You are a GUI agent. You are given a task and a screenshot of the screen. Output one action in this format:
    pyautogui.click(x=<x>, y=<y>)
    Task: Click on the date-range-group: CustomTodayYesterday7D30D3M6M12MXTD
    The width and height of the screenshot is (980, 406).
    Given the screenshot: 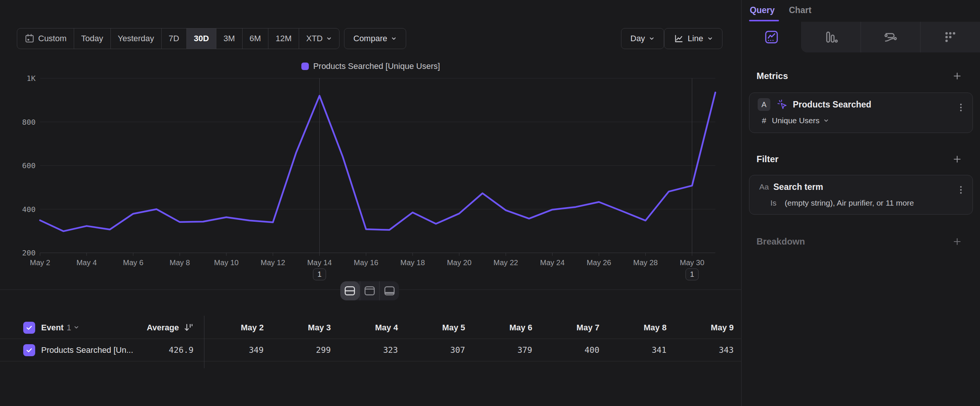 What is the action you would take?
    pyautogui.click(x=178, y=39)
    